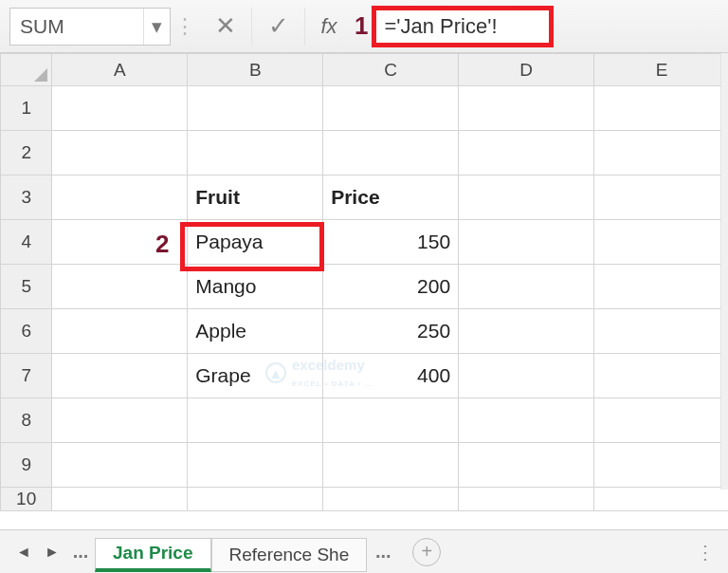 This screenshot has width=728, height=573. What do you see at coordinates (256, 376) in the screenshot?
I see `cell-B7: Grape` at bounding box center [256, 376].